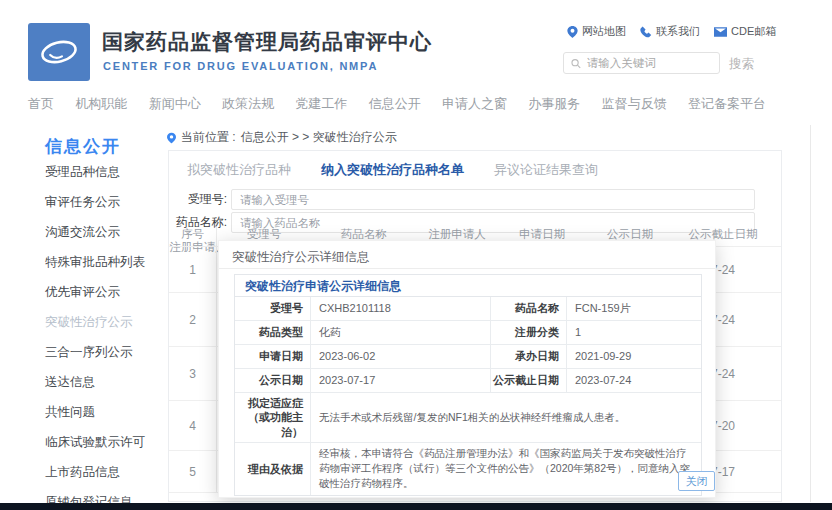  I want to click on main-nav: 首页 机构职能 新闻中心 政策法规 党建工作 信息公开 申请人之窗 办事服务 监…, so click(397, 104).